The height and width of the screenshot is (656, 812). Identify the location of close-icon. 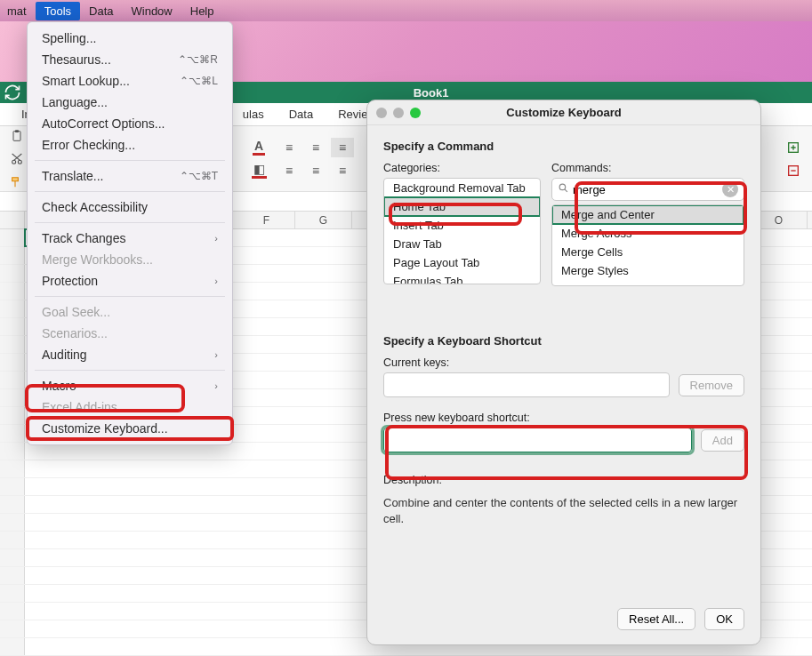
(382, 113).